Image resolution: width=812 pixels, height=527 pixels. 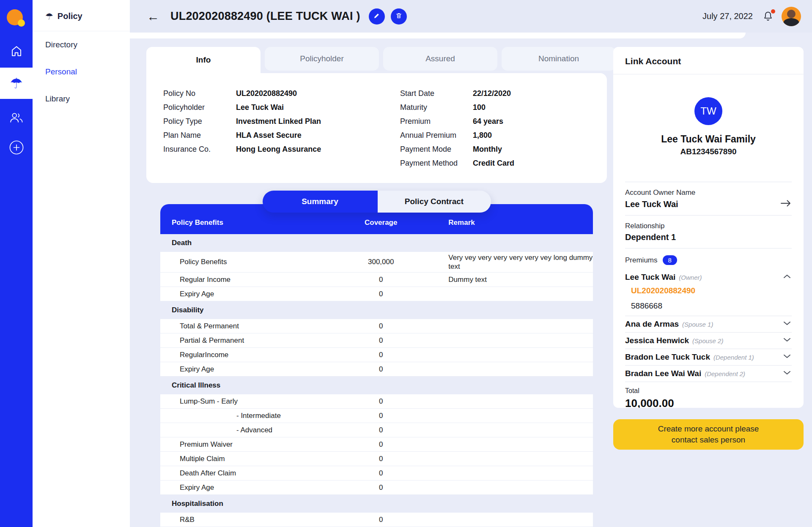 I want to click on account-number: AB1234567890, so click(x=708, y=152).